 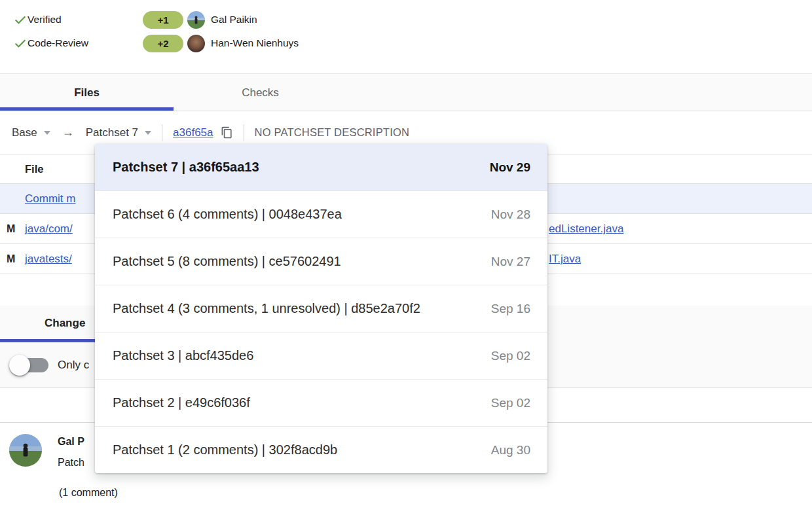 What do you see at coordinates (163, 20) in the screenshot?
I see `vote-value-badge: +1` at bounding box center [163, 20].